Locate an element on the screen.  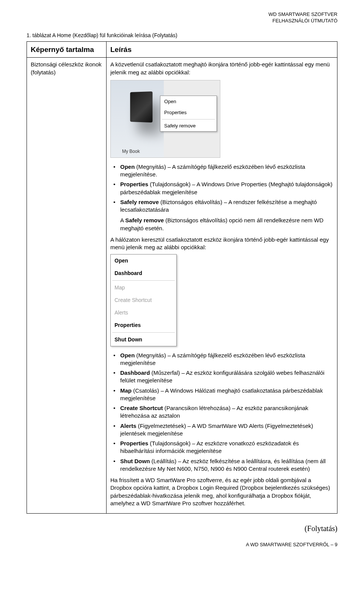
safely-remove-note: A Safely remove (Biztonságos eltávolítás… is located at coordinates (222, 225).